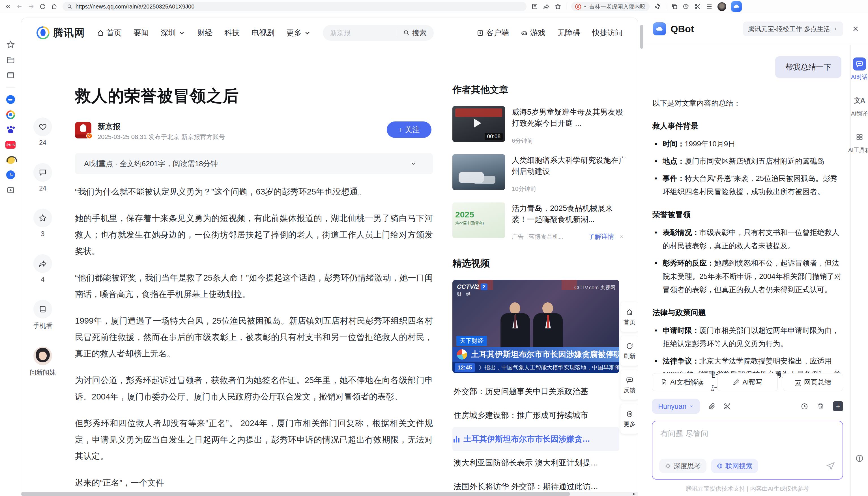  I want to click on ai-write-button: AI帮写, so click(748, 382).